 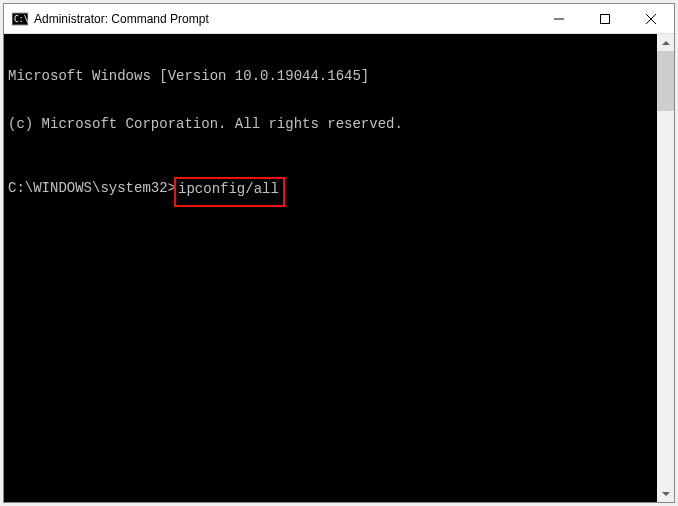 I want to click on copyright-line: (c) Microsoft Corporation. All rights re…, so click(x=330, y=124).